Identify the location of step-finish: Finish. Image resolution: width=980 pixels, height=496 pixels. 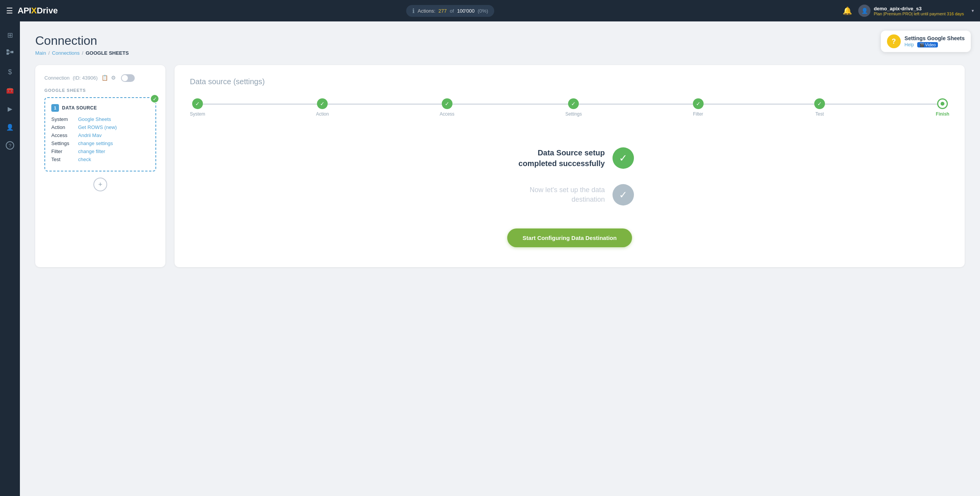
(942, 108).